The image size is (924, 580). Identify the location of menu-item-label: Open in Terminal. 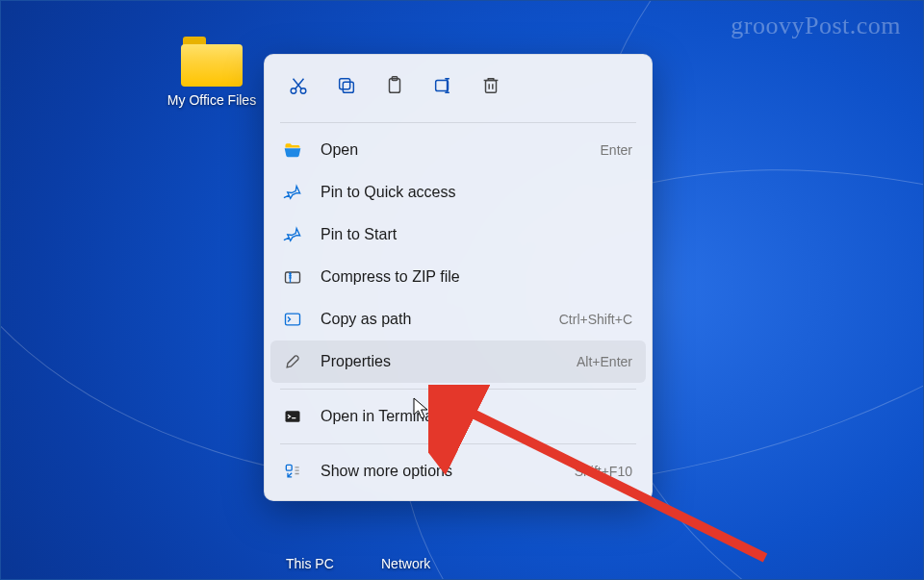
(468, 416).